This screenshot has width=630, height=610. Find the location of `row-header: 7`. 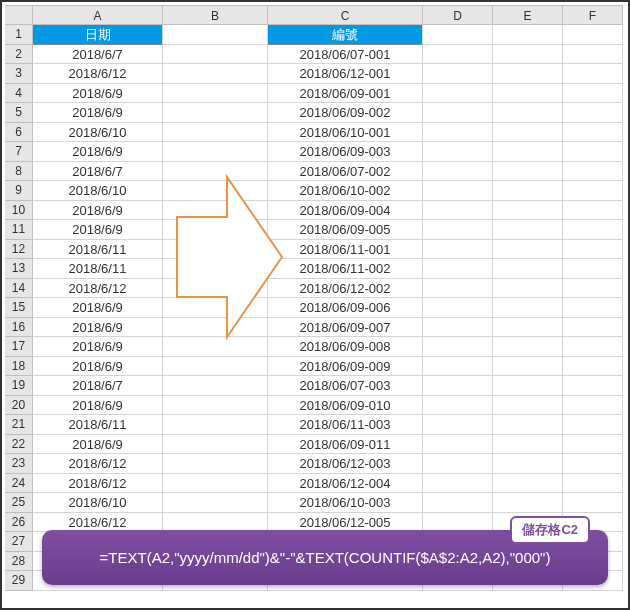

row-header: 7 is located at coordinates (19, 152).